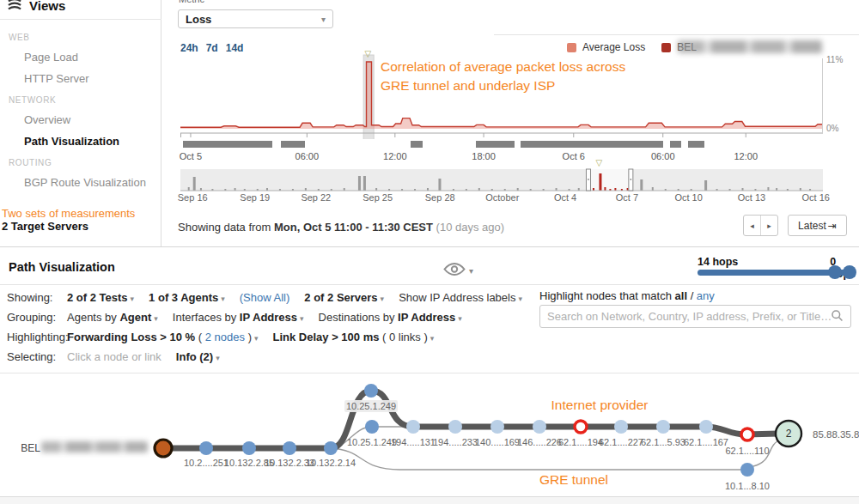 This screenshot has height=504, width=859. Describe the element at coordinates (581, 442) in the screenshot. I see `node-ip-label: 62.1....194` at that location.